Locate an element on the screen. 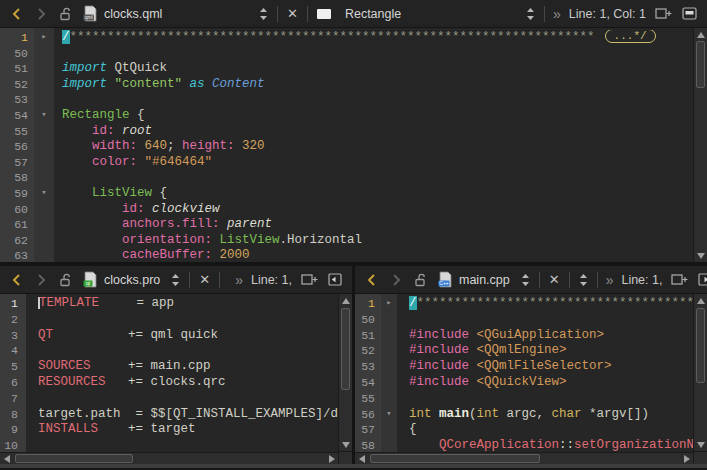 The width and height of the screenshot is (707, 470). close-split-button is located at coordinates (690, 14).